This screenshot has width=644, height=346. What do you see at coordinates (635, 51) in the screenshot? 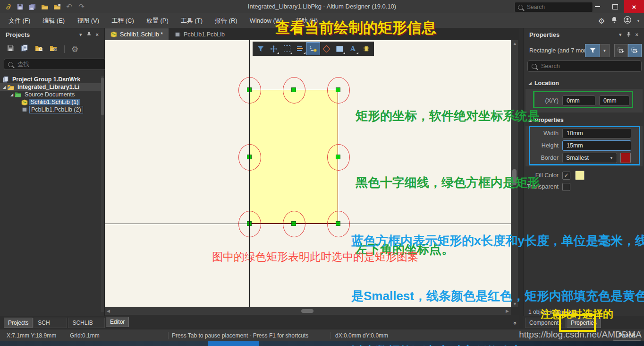
I see `select-touching-button` at bounding box center [635, 51].